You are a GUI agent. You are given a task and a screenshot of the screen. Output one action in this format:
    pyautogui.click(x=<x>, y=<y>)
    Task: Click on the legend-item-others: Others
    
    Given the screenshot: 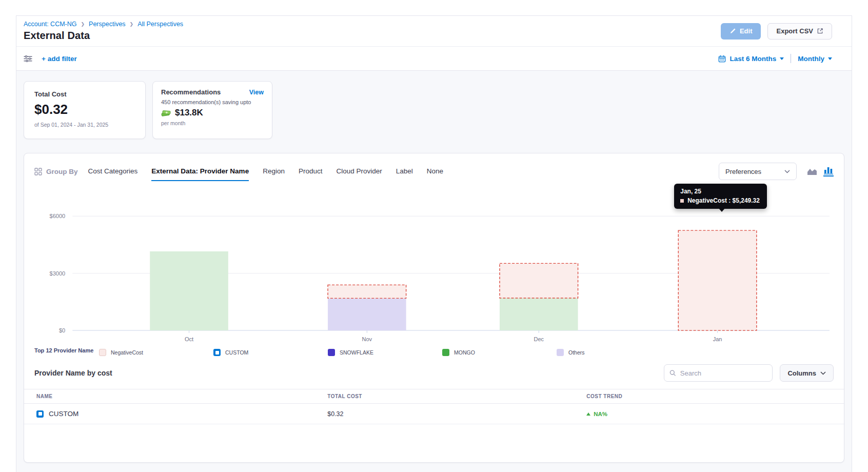 What is the action you would take?
    pyautogui.click(x=614, y=352)
    